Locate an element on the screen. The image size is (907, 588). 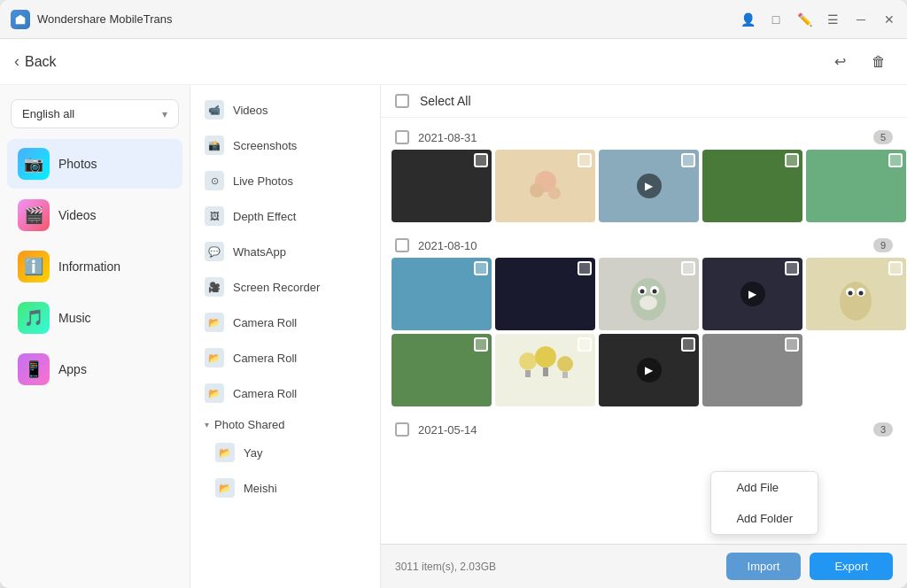
minimize-button: ─ is located at coordinates (861, 19).